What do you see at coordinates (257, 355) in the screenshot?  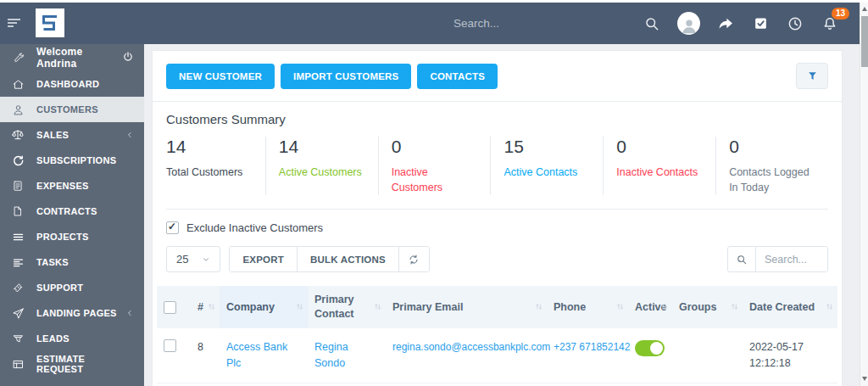 I see `company-link: Access Bank Plc` at bounding box center [257, 355].